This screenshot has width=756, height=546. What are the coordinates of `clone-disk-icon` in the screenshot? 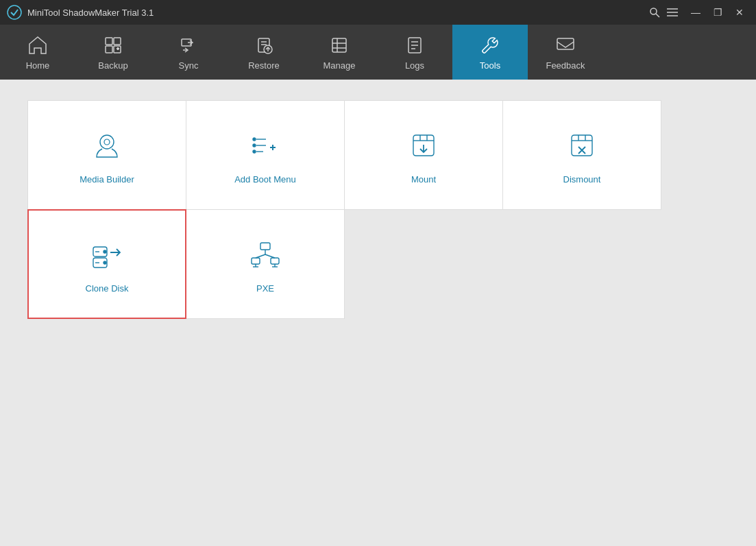 It's located at (107, 254).